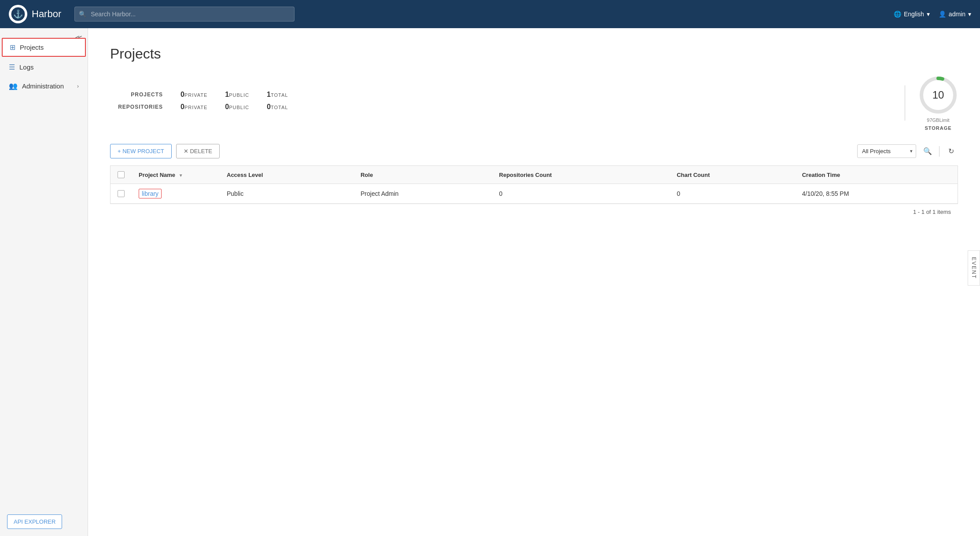 The width and height of the screenshot is (980, 536). What do you see at coordinates (733, 175) in the screenshot?
I see `col-header-charts: Chart Count` at bounding box center [733, 175].